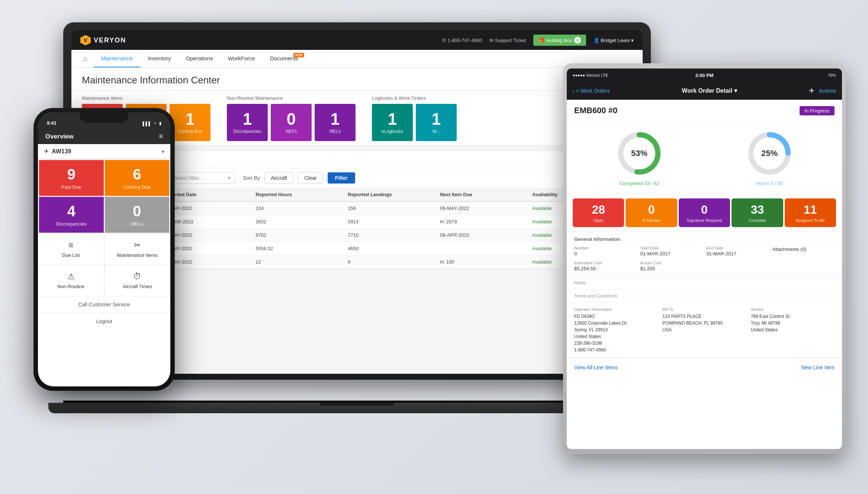 This screenshot has height=494, width=868. Describe the element at coordinates (639, 183) in the screenshot. I see `completion-label: Completed 33 / 62` at that location.